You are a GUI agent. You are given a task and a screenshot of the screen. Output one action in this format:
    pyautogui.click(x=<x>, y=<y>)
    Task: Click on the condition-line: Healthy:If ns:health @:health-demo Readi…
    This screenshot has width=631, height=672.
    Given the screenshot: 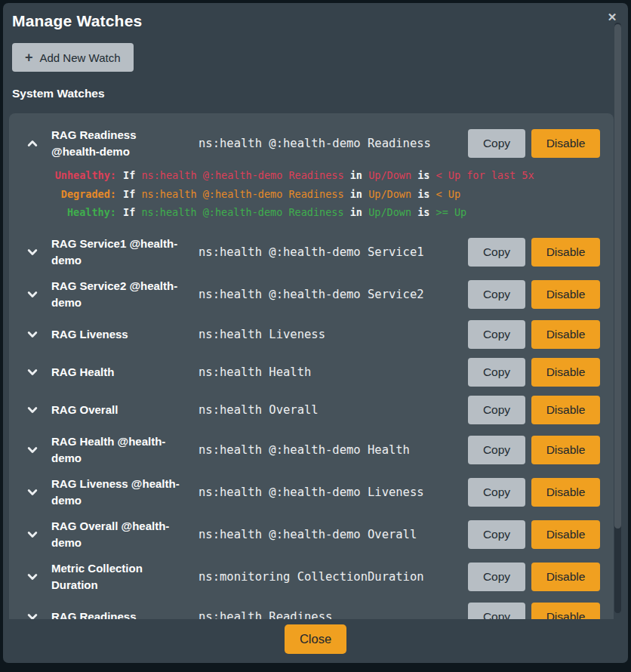 What is the action you would take?
    pyautogui.click(x=334, y=213)
    